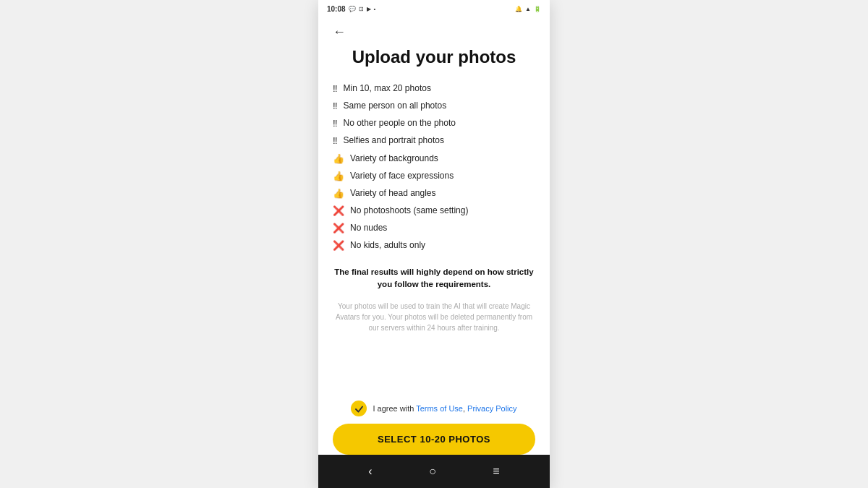  I want to click on select-photos-button: SELECT 10-20 PHOTOS, so click(434, 440).